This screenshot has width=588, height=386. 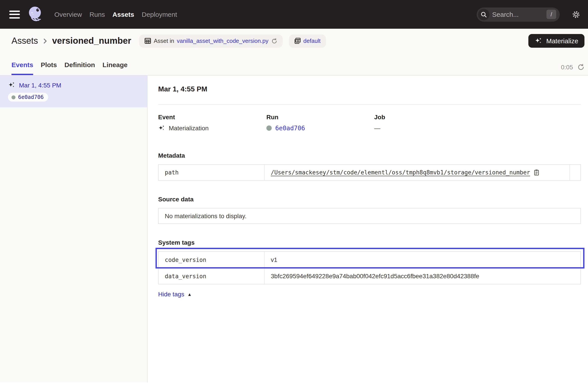 I want to click on metadata-key-cell: path, so click(x=211, y=172).